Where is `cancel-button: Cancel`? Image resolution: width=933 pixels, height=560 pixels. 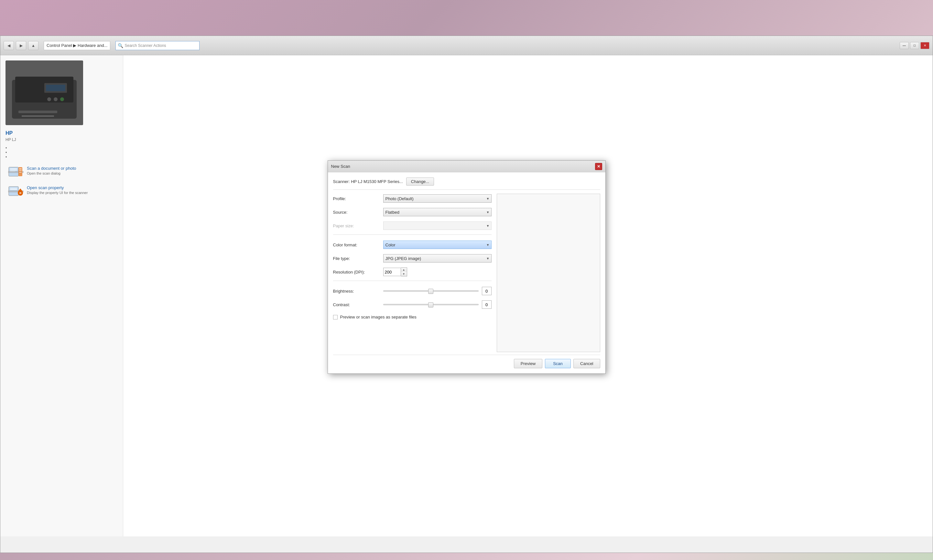
cancel-button: Cancel is located at coordinates (587, 364).